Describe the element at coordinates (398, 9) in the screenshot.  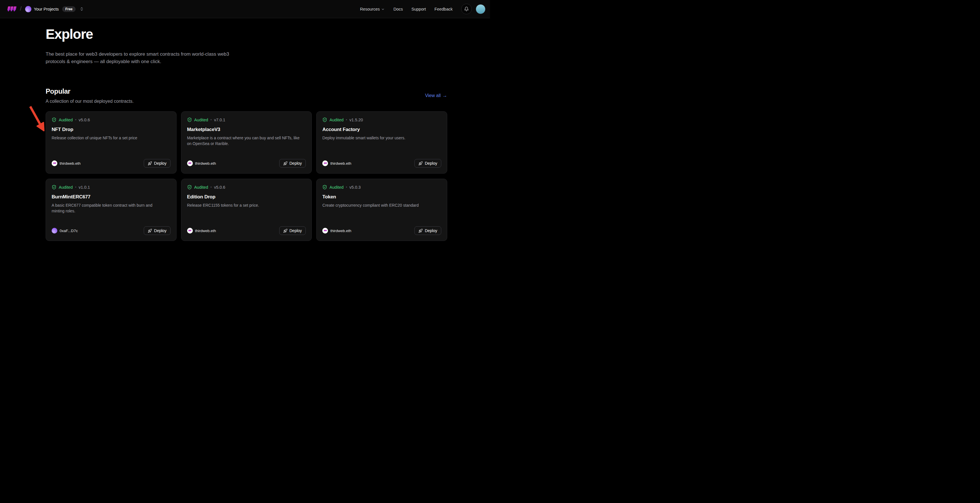
I see `nav-link-label: Docs` at that location.